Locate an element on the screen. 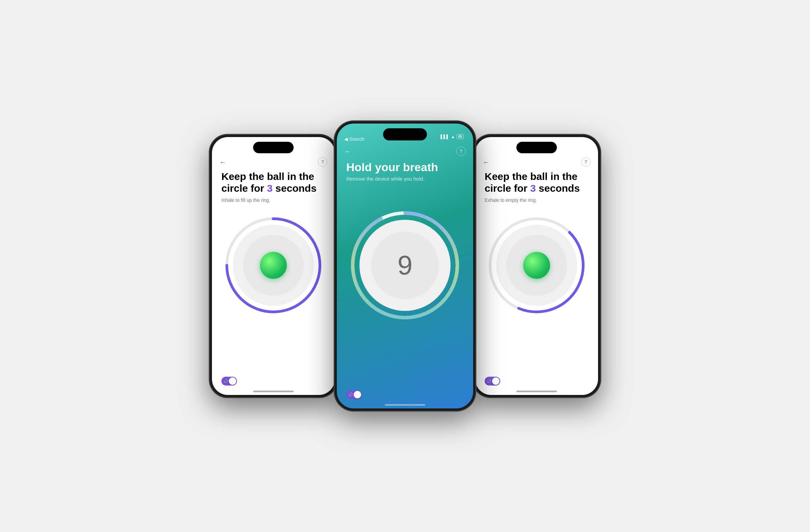 The width and height of the screenshot is (810, 532). toggle-area-right: 🔊 is located at coordinates (492, 381).